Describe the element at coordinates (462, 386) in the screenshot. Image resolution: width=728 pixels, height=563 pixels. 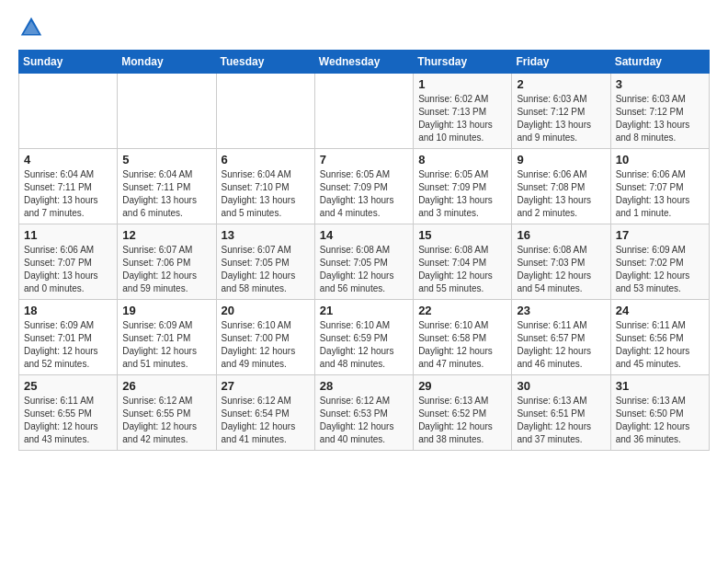
I see `day-number: 29` at that location.